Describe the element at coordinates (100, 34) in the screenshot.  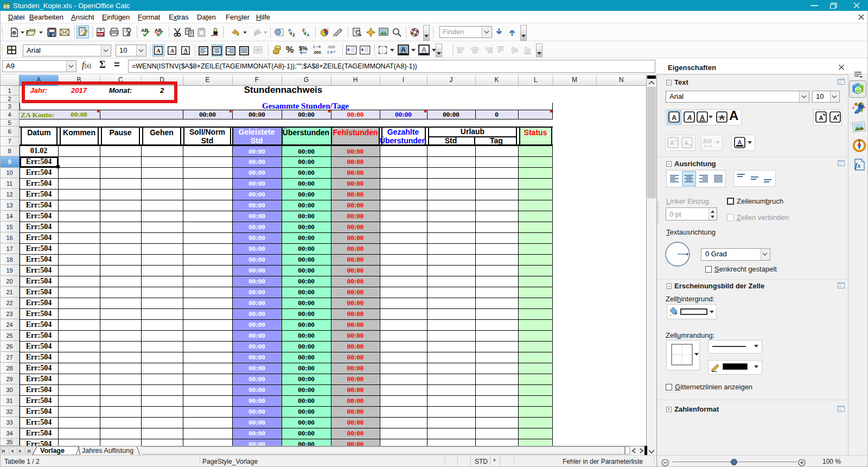
I see `svg-text: PDF` at that location.